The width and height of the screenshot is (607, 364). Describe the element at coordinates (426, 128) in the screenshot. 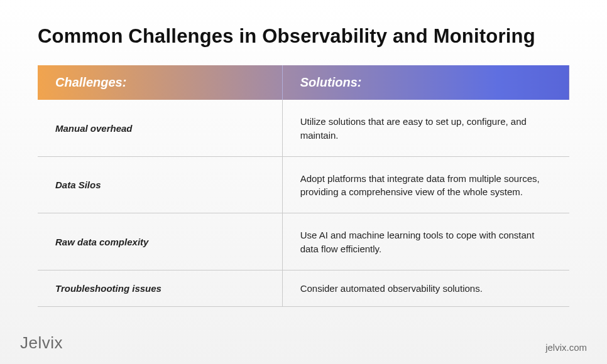

I see `solution-cell: Utilize solutions that are easy to set u…` at that location.